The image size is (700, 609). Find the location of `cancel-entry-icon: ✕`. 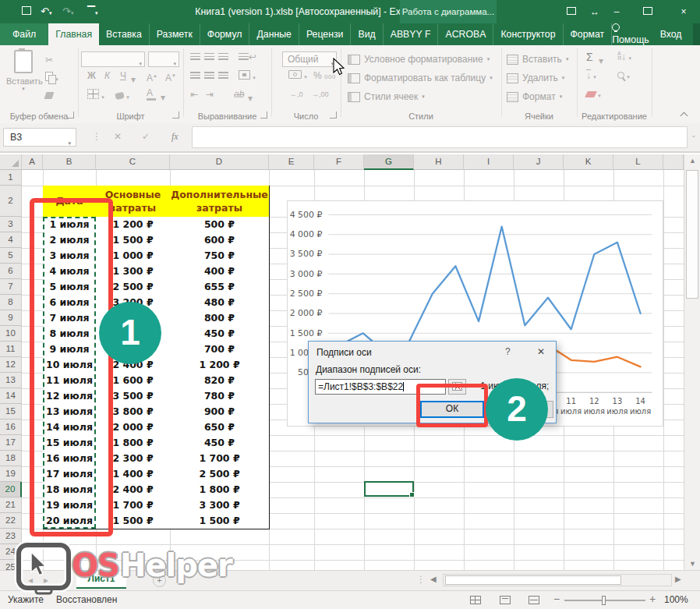

cancel-entry-icon: ✕ is located at coordinates (118, 136).